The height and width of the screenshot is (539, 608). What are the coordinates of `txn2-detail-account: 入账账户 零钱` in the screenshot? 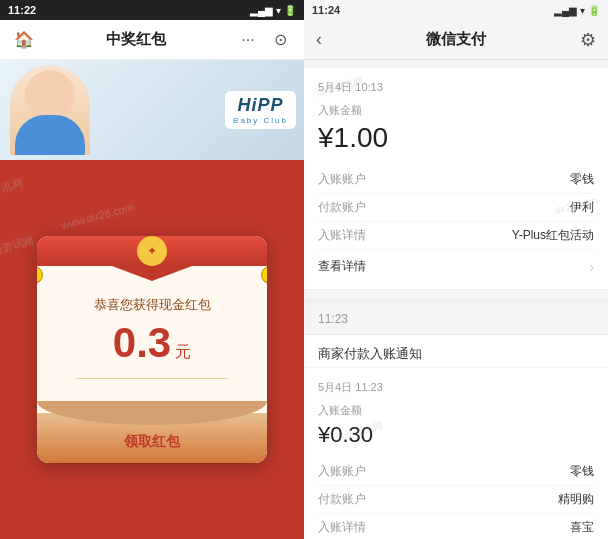 It's located at (456, 472).